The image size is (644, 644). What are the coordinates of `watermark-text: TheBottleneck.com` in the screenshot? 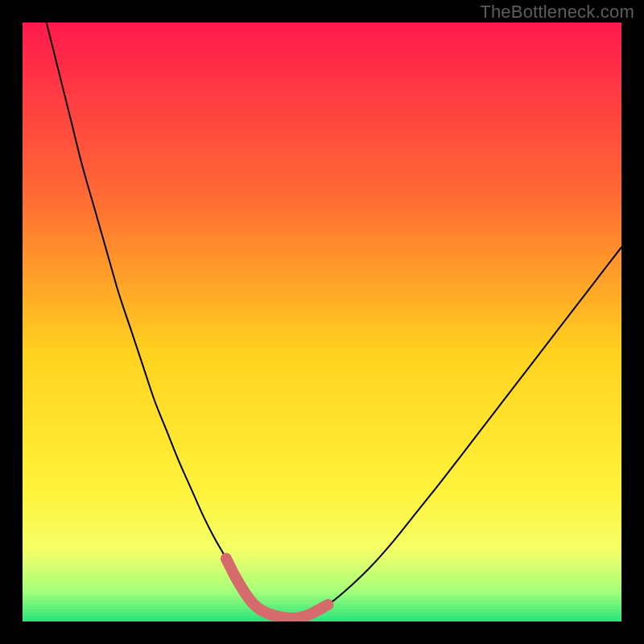 It's located at (557, 12).